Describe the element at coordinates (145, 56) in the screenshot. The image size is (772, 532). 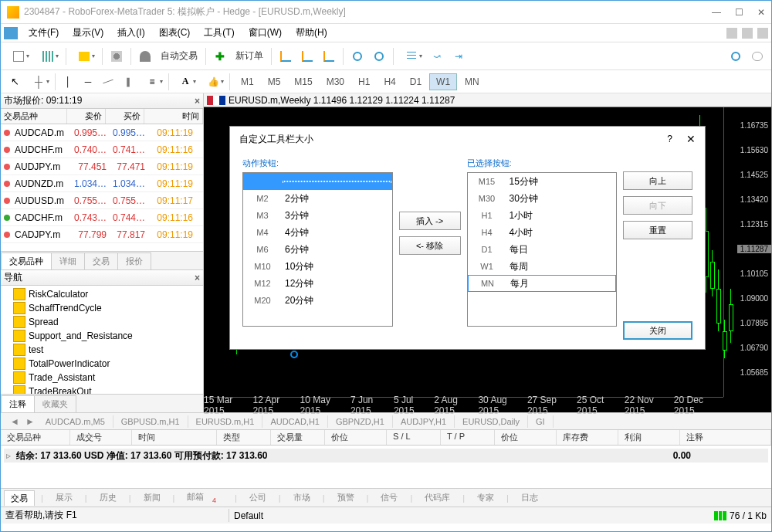
I see `autotrading-button` at that location.